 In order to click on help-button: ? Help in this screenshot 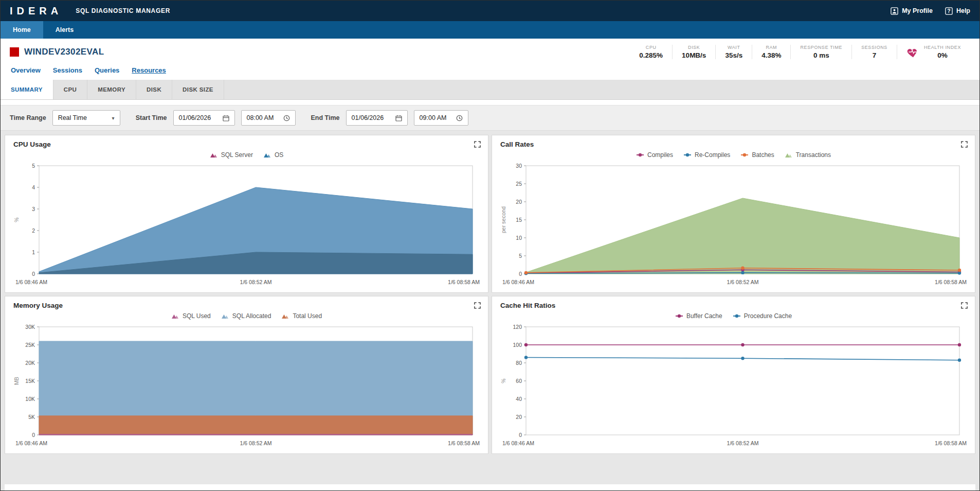, I will do `click(957, 11)`.